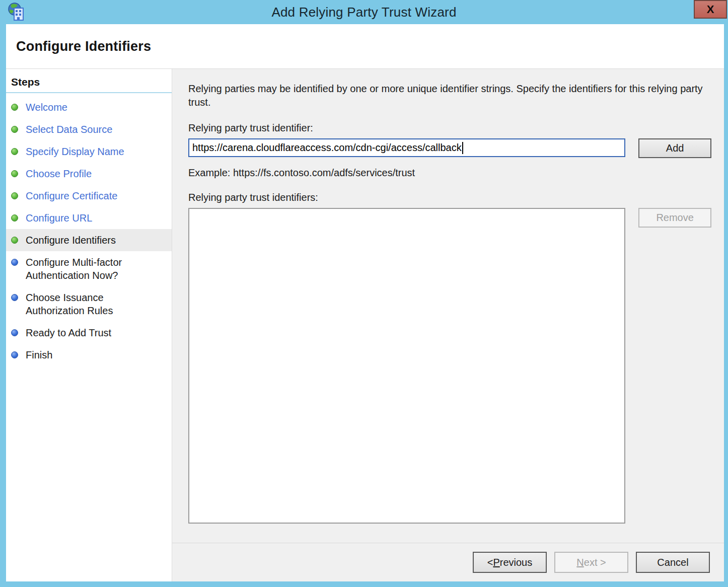  Describe the element at coordinates (89, 107) in the screenshot. I see `step-item: Welcome` at that location.